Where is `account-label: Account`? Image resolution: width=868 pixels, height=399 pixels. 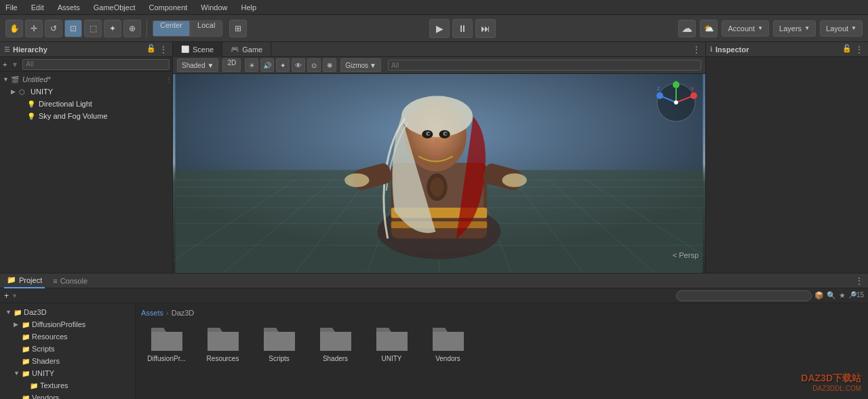
account-label: Account is located at coordinates (741, 28).